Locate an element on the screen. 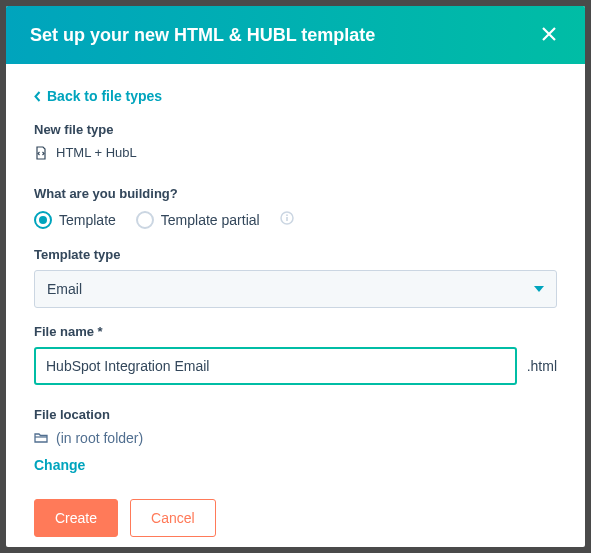 This screenshot has height=553, width=591. radio-label-template: Template is located at coordinates (88, 220).